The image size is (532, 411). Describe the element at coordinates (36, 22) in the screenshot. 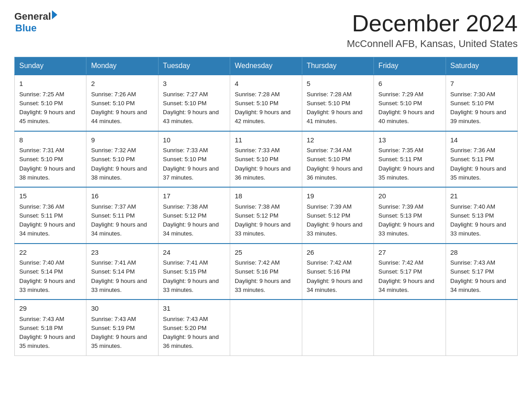

I see `logo: General Blue` at that location.